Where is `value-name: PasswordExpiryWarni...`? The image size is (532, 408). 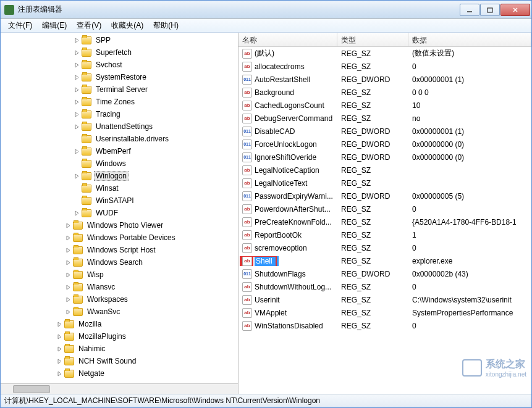 value-name: PasswordExpiryWarni... is located at coordinates (294, 196).